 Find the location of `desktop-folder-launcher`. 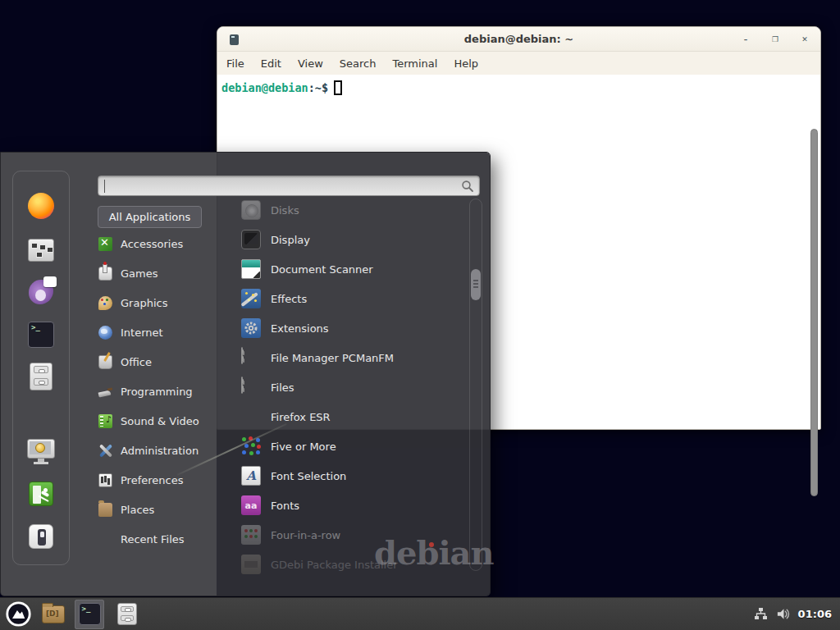

desktop-folder-launcher is located at coordinates (53, 614).